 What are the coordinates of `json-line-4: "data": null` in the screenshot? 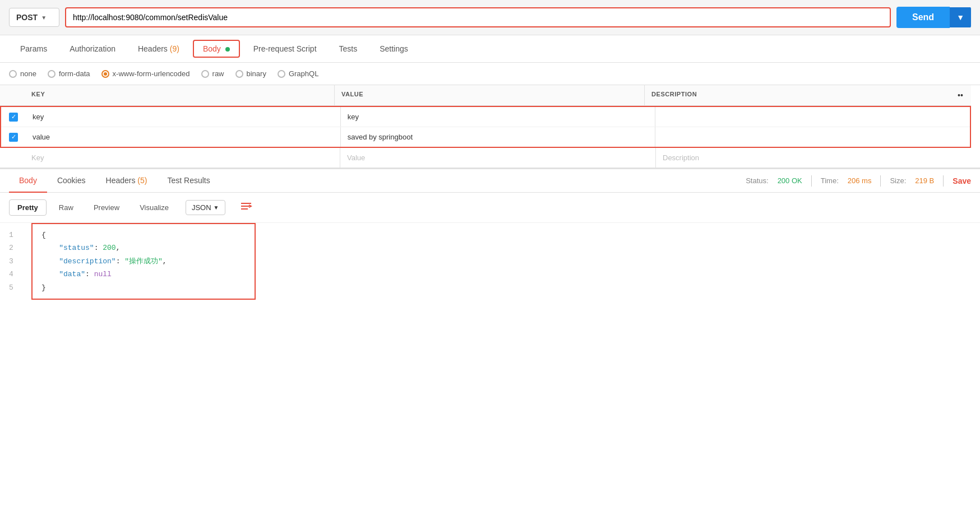 It's located at (144, 275).